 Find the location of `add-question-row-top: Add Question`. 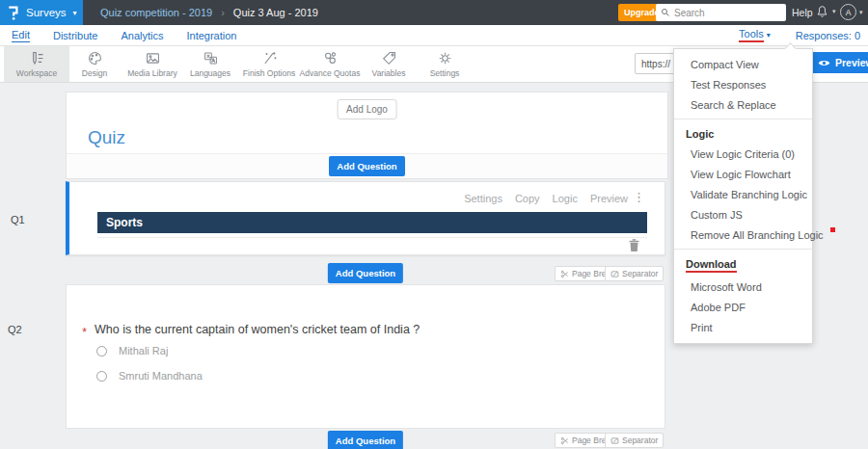

add-question-row-top: Add Question is located at coordinates (366, 166).